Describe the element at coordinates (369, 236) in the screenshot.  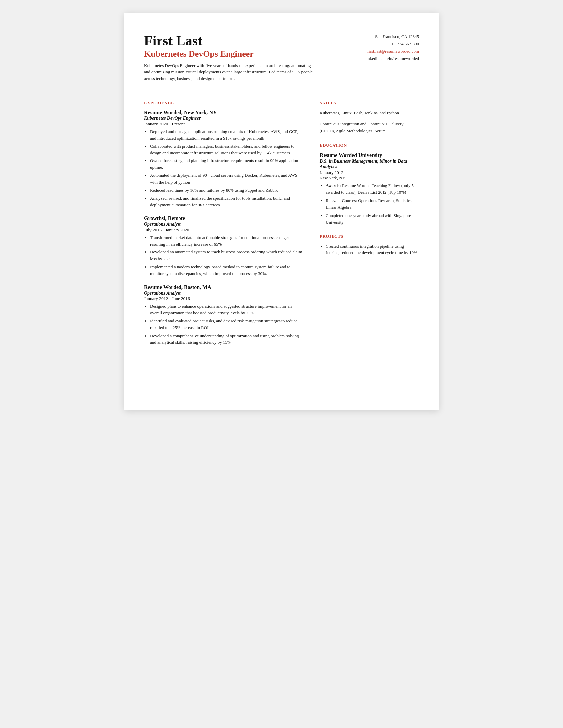
I see `projects-section-title: PROJECTS` at that location.